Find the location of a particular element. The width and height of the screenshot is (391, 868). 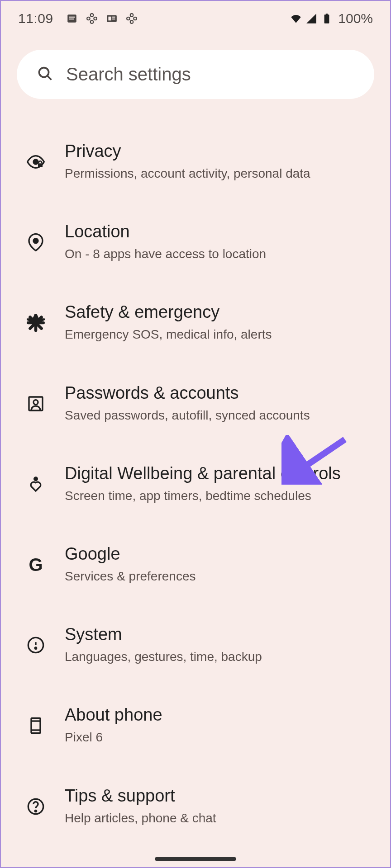

news-icon is located at coordinates (112, 19).